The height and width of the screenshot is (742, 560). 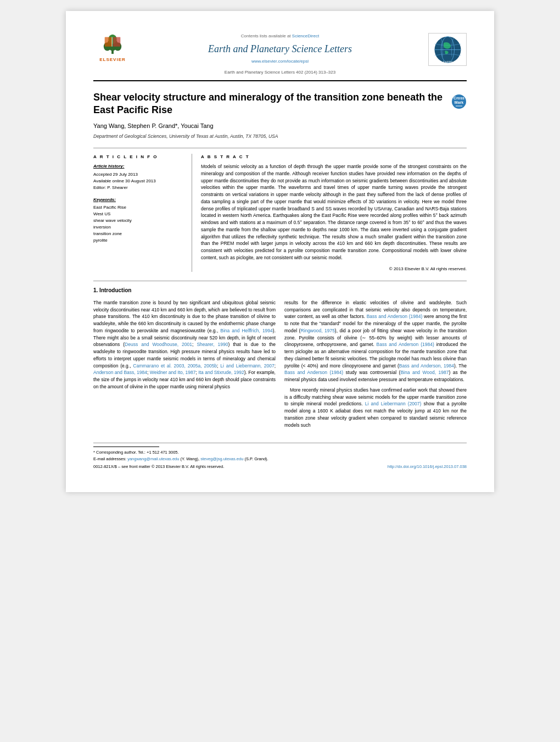 What do you see at coordinates (376, 408) in the screenshot?
I see `intro-p3: More recently mineral physics studies ha…` at bounding box center [376, 408].